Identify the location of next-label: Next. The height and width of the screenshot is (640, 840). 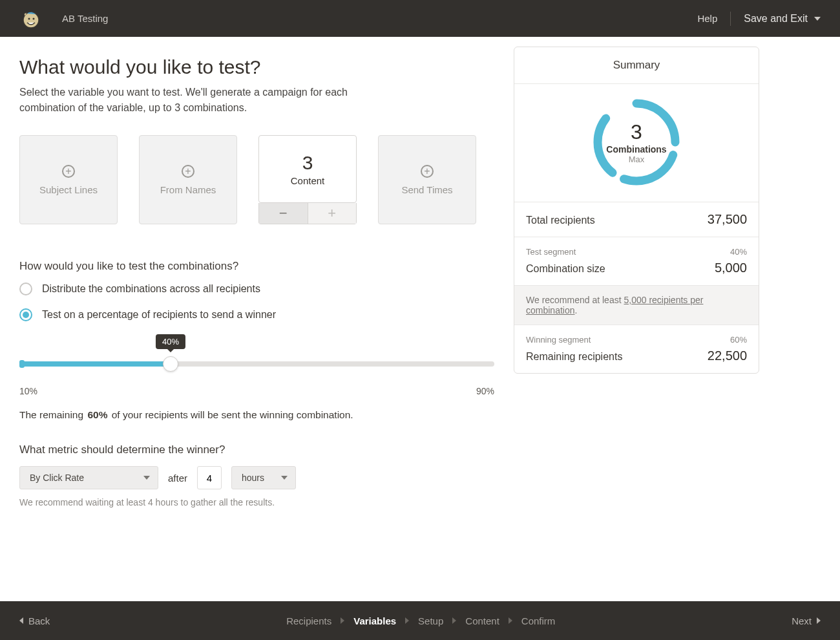
(801, 621).